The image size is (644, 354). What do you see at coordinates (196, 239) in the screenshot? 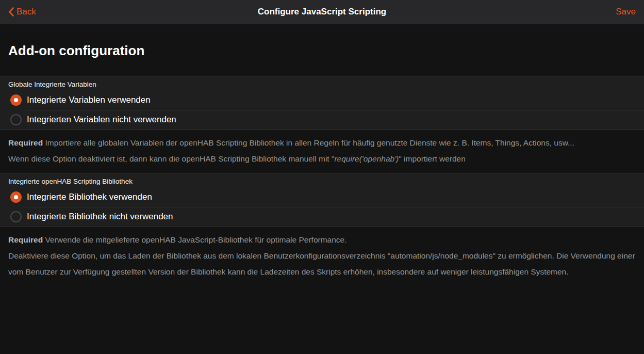
I see `description-text: Verwende die mitgelieferte openHAB JavaS…` at bounding box center [196, 239].